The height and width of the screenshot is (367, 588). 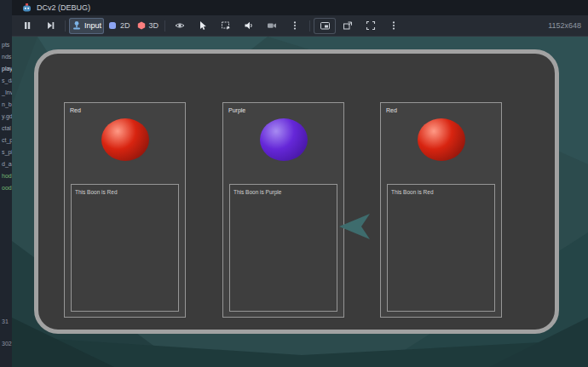 What do you see at coordinates (6, 184) in the screenshot?
I see `editor-sidebar-sliver: pts nds play s_da _Inv. n_bo y.gd ctal c…` at bounding box center [6, 184].